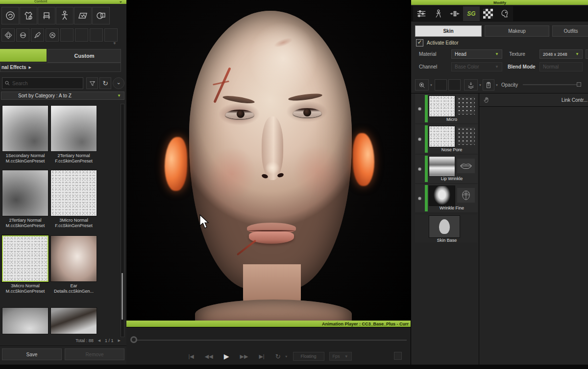 The image size is (588, 369). Describe the element at coordinates (28, 16) in the screenshot. I see `cloth-tool-button` at that location.